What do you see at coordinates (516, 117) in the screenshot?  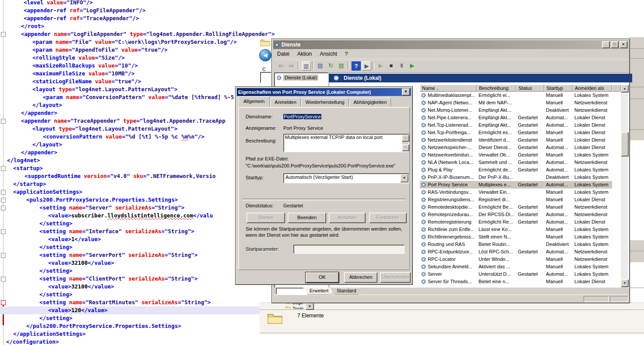 I see `table-row: Net.Pipe-Listenera...Empfängt Akt...Gest…` at bounding box center [516, 117].